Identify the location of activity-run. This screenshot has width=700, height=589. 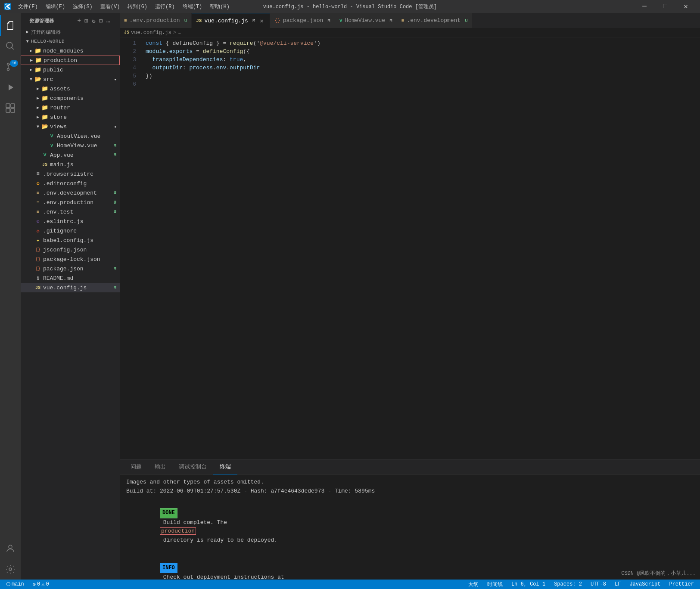
(10, 87).